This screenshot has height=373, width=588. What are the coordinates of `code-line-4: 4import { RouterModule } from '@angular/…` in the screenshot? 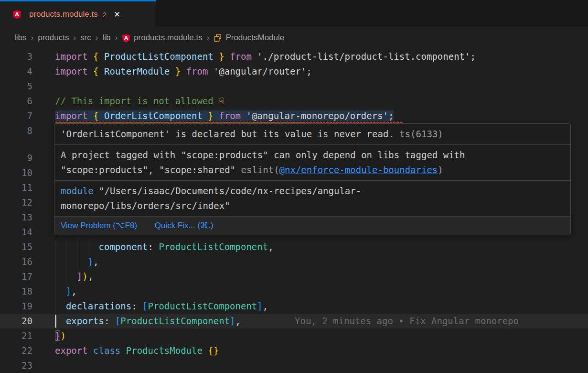 It's located at (294, 72).